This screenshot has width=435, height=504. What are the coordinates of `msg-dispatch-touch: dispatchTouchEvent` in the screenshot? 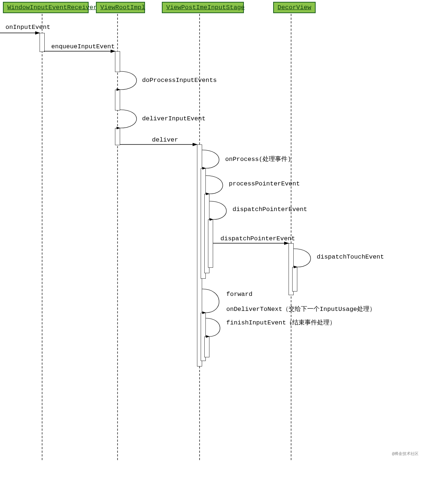 It's located at (350, 257).